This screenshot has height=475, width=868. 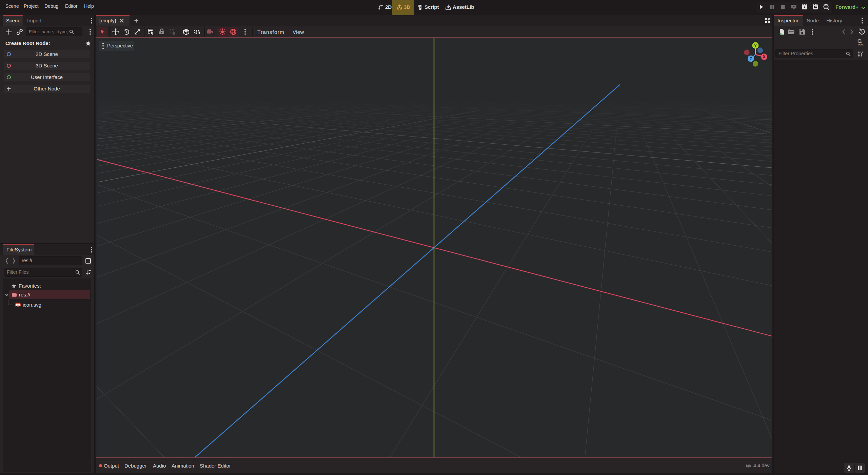 What do you see at coordinates (861, 45) in the screenshot?
I see `svg-text: DOC` at bounding box center [861, 45].